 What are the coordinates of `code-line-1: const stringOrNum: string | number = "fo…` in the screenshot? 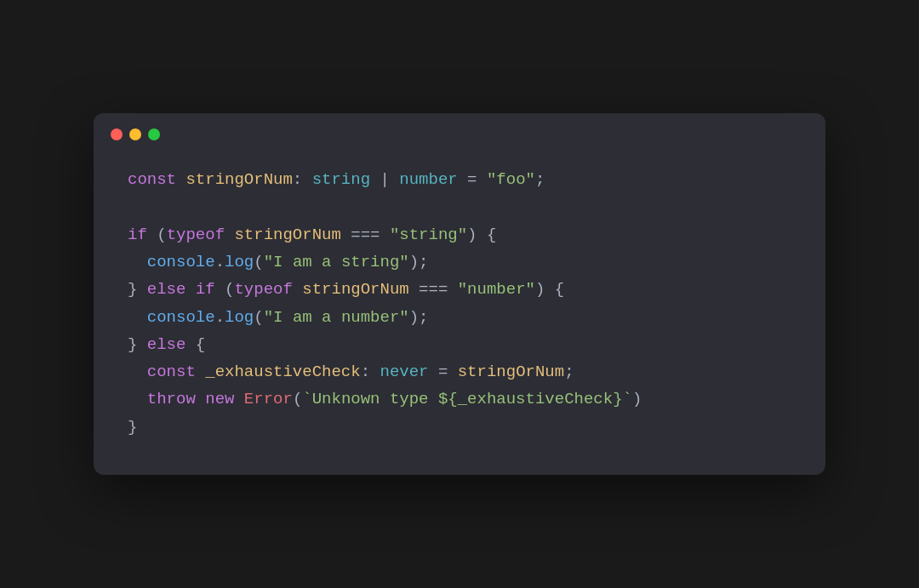 It's located at (460, 180).